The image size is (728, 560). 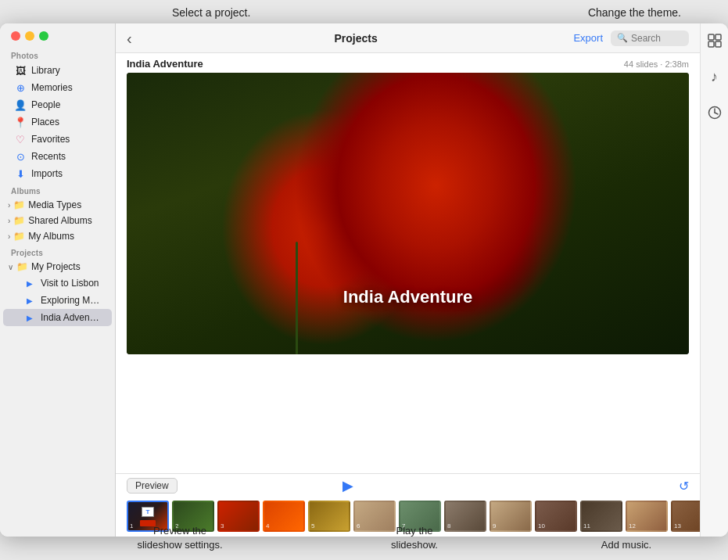 I want to click on tooltip-change-theme: Change the theme., so click(x=635, y=13).